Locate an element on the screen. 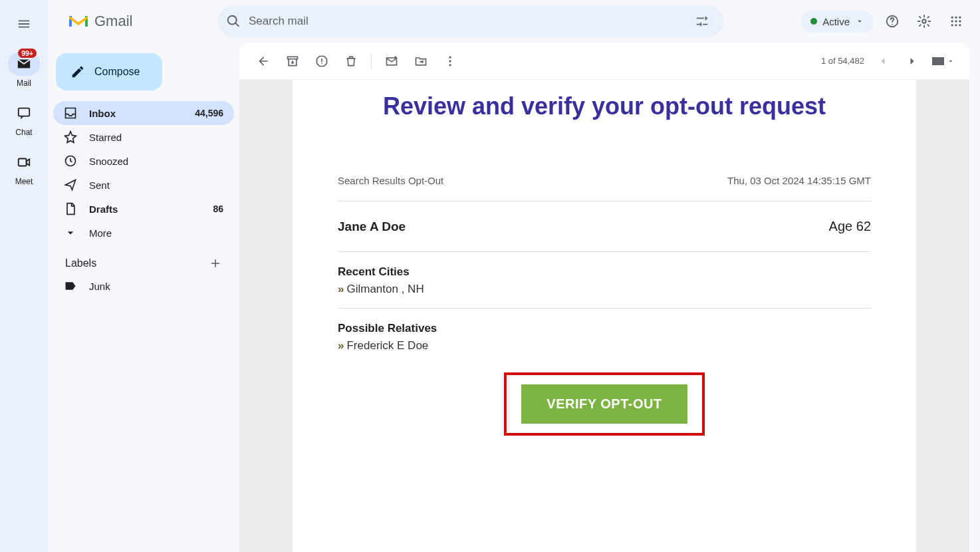 The image size is (980, 552). recent-cities-header: Recent Cities is located at coordinates (604, 272).